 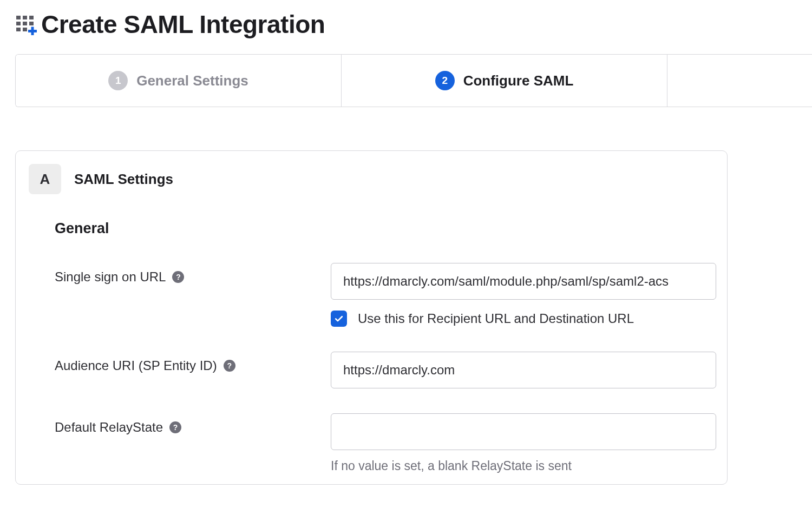 What do you see at coordinates (118, 81) in the screenshot?
I see `step-number: 1` at bounding box center [118, 81].